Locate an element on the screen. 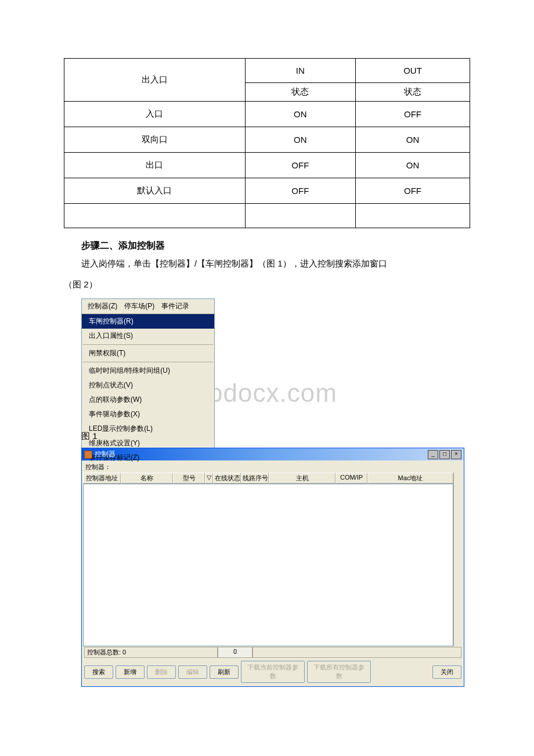  table-row: 默认入口 OFF OFF is located at coordinates (267, 191).